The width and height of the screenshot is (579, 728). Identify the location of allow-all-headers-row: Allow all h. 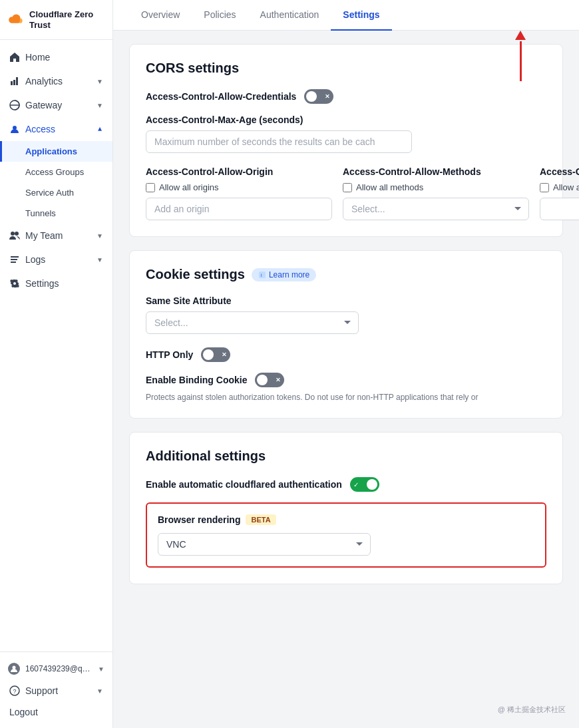
(559, 188).